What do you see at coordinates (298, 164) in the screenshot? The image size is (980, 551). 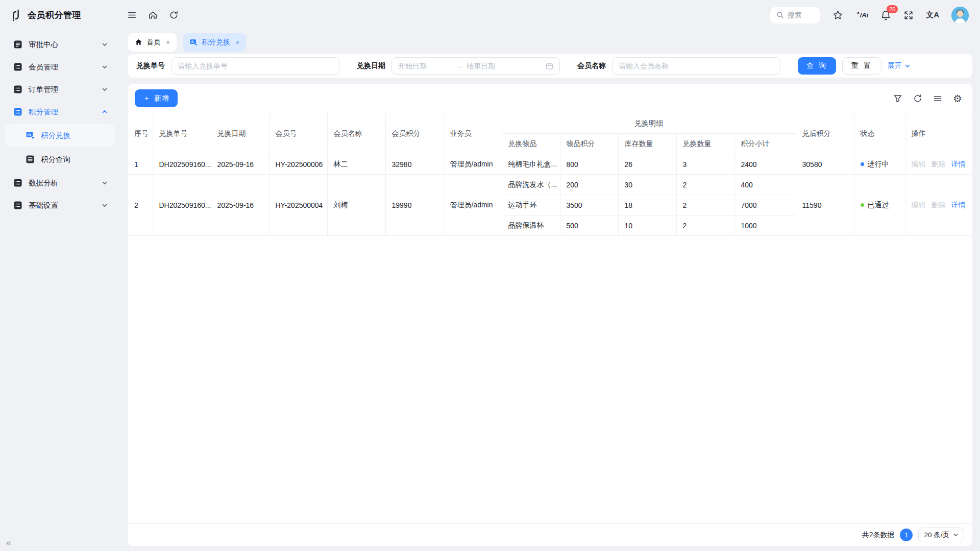 I see `cell-member-no: HY-202500006` at bounding box center [298, 164].